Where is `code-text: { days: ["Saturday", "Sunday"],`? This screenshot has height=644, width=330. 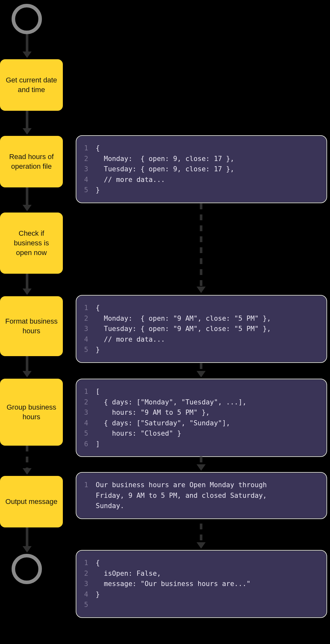
code-text: { days: ["Saturday", "Sunday"], is located at coordinates (163, 423).